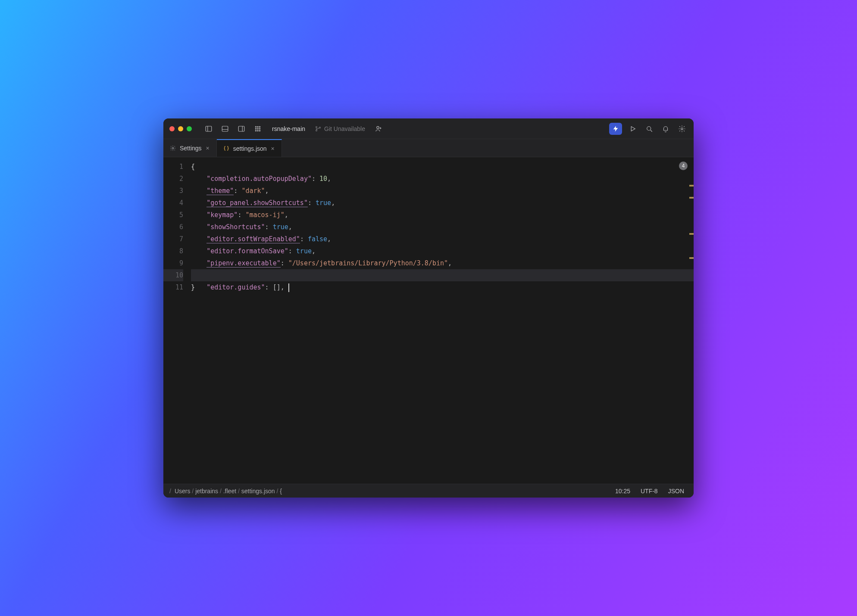  I want to click on code-line: "completion.autoPopupDelay": 10,, so click(442, 179).